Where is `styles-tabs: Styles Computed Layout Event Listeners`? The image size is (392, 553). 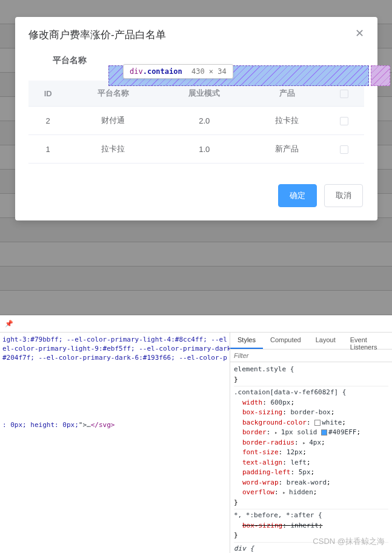 styles-tabs: Styles Computed Layout Event Listeners is located at coordinates (311, 341).